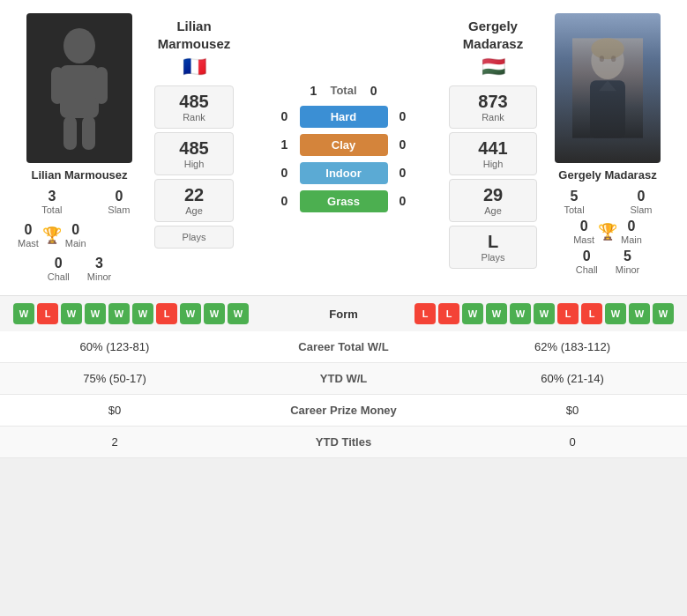 This screenshot has width=687, height=616. I want to click on player1-stats-grid: 3 Total 0 Slam 0 Mast 🏆 0 Main, so click(79, 235).